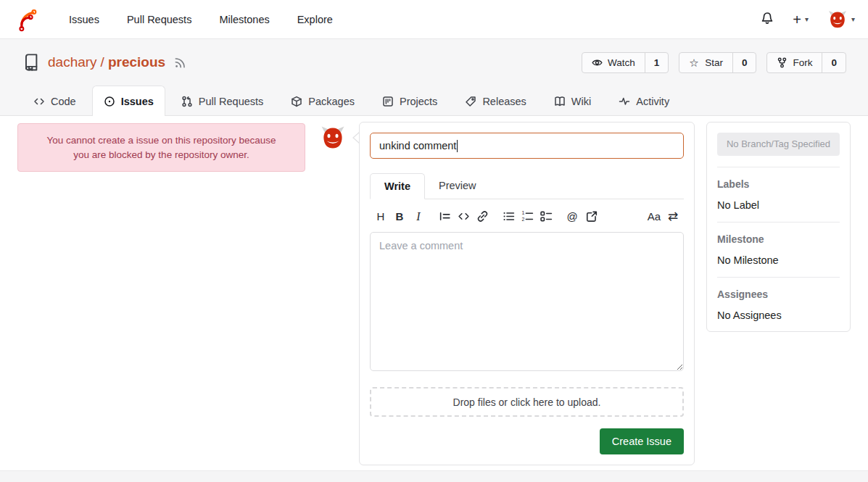 The image size is (868, 482). I want to click on switch-editor-button: ⇄, so click(673, 216).